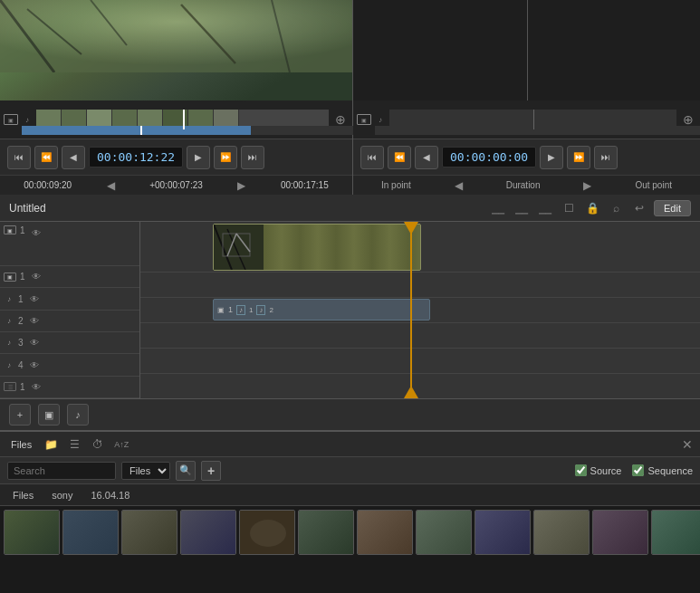 Image resolution: width=700 pixels, height=593 pixels. Describe the element at coordinates (420, 310) in the screenshot. I see `track-content-a1: ▣ 1 ♪ 1 ♪ 2` at that location.